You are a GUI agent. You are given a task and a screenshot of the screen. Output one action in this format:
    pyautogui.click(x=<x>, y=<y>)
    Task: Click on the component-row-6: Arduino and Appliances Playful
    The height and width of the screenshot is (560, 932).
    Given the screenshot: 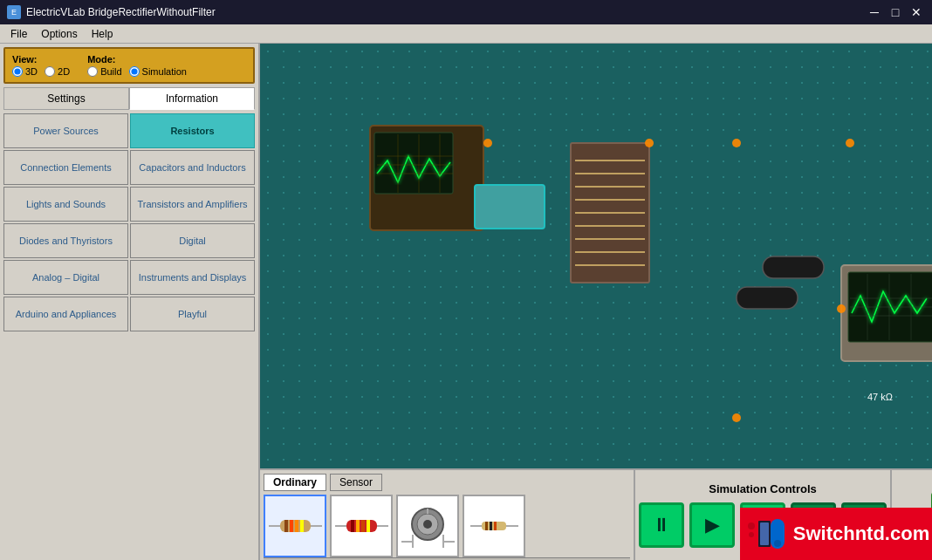 What is the action you would take?
    pyautogui.click(x=129, y=314)
    